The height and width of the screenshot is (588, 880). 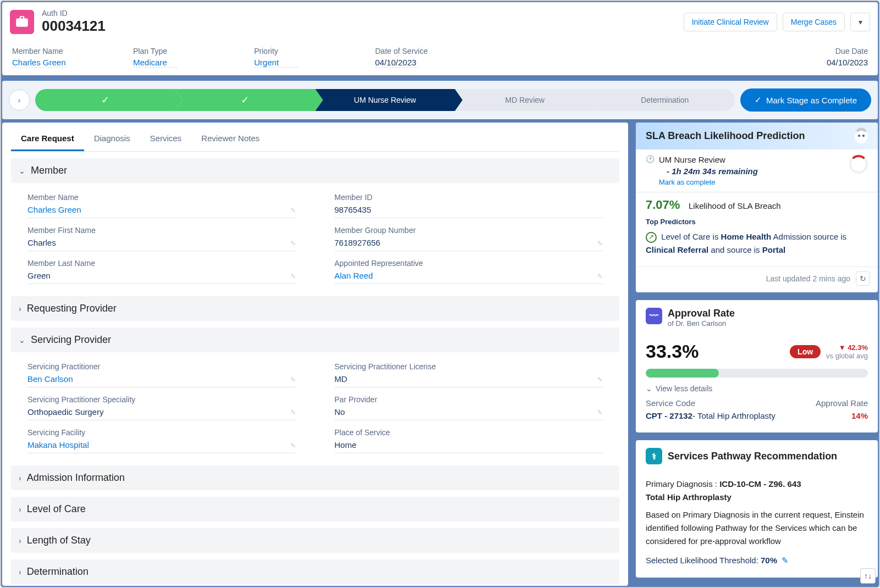 What do you see at coordinates (654, 316) in the screenshot?
I see `chart-icon: 〰` at bounding box center [654, 316].